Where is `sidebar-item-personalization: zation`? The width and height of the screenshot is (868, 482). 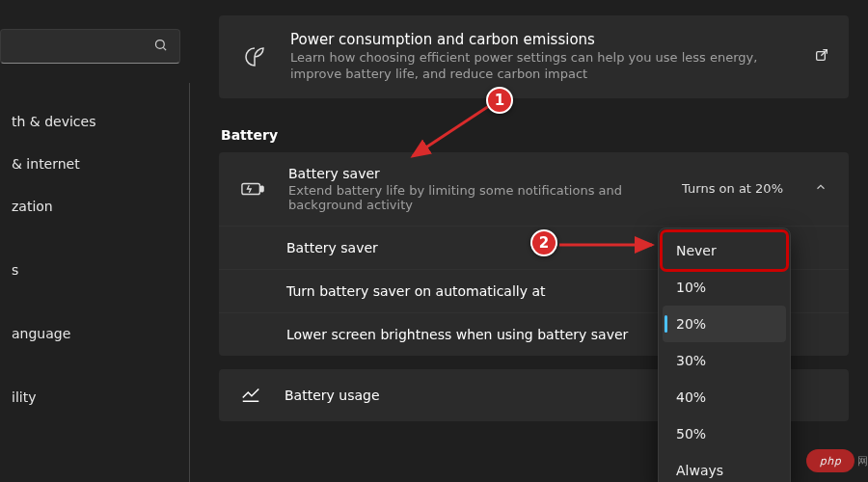 sidebar-item-personalization: zation is located at coordinates (92, 206).